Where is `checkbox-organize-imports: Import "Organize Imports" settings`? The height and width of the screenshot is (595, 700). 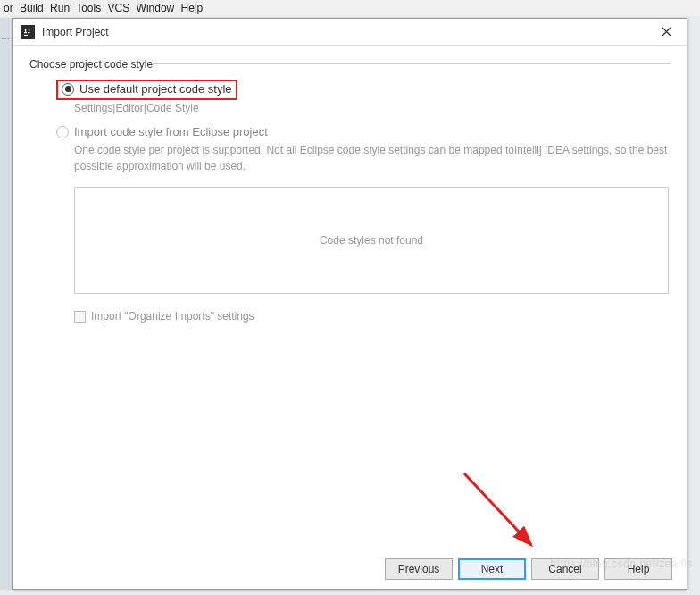 checkbox-organize-imports: Import "Organize Imports" settings is located at coordinates (372, 316).